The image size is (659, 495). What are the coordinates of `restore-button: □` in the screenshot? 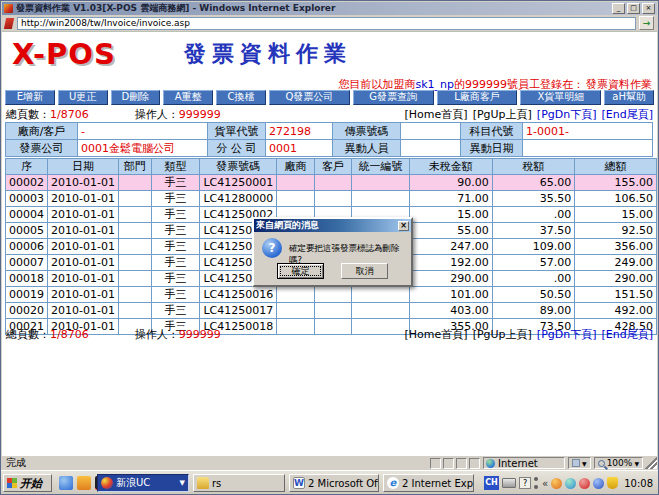 It's located at (634, 8).